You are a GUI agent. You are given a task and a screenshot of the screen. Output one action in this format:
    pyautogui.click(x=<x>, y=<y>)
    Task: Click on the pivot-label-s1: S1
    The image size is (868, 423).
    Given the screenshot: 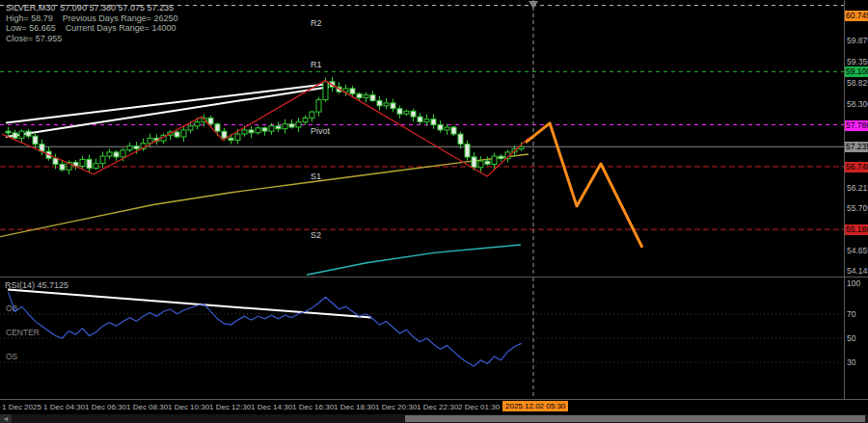 What is the action you would take?
    pyautogui.click(x=316, y=176)
    